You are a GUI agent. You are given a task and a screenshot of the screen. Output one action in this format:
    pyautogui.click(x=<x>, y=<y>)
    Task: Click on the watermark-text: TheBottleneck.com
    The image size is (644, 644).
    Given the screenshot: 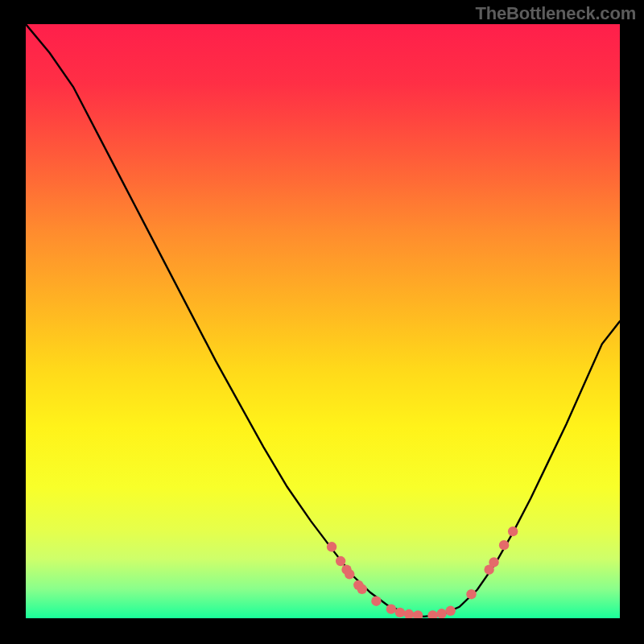 What is the action you would take?
    pyautogui.click(x=555, y=14)
    